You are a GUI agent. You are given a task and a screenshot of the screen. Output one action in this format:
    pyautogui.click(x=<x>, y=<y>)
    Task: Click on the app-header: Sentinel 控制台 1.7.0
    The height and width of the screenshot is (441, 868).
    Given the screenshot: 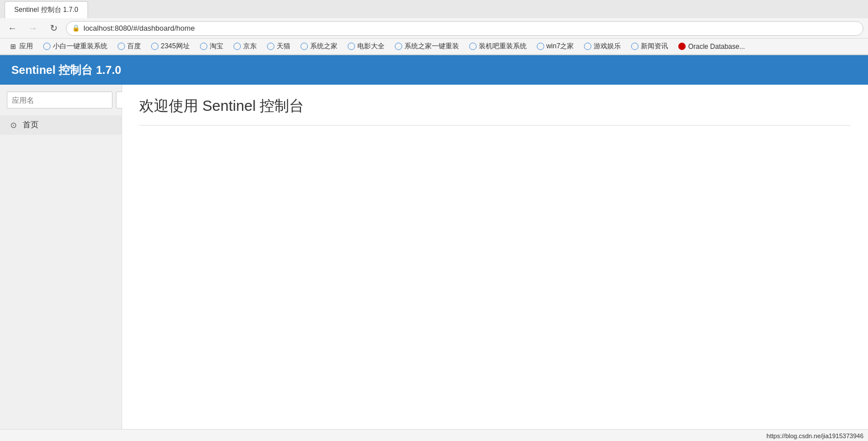 What is the action you would take?
    pyautogui.click(x=434, y=70)
    